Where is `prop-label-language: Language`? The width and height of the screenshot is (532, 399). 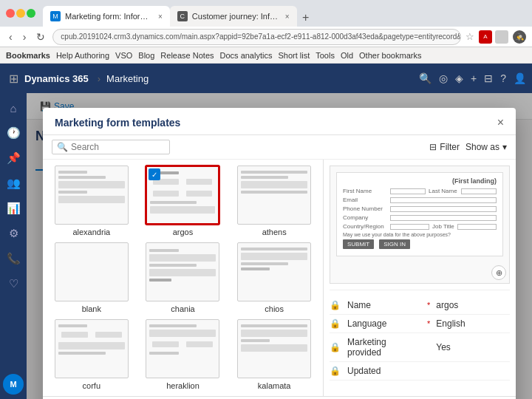 prop-label-language: Language is located at coordinates (384, 324).